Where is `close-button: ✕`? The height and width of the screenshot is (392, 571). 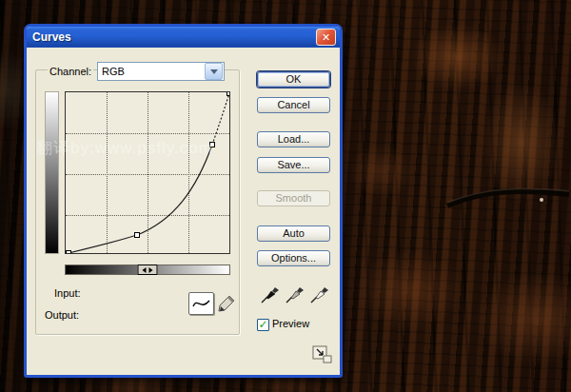 close-button: ✕ is located at coordinates (325, 37).